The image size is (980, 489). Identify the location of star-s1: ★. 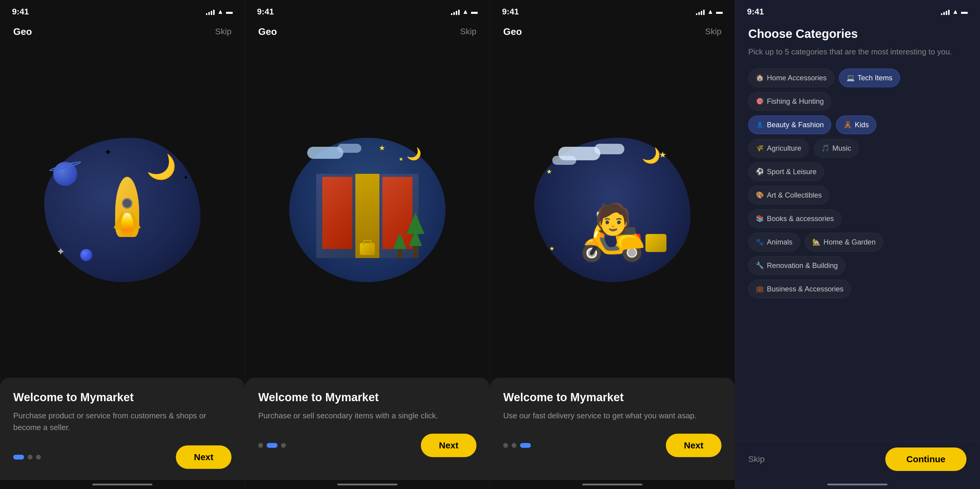
(663, 155).